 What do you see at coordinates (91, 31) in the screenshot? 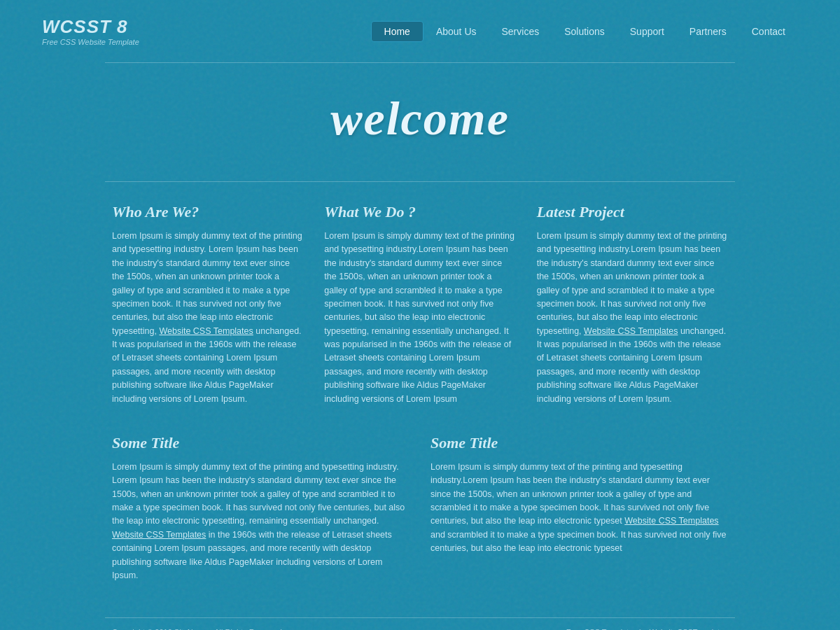
I see `logo: WCSST 8 Free CSS Website Template` at bounding box center [91, 31].